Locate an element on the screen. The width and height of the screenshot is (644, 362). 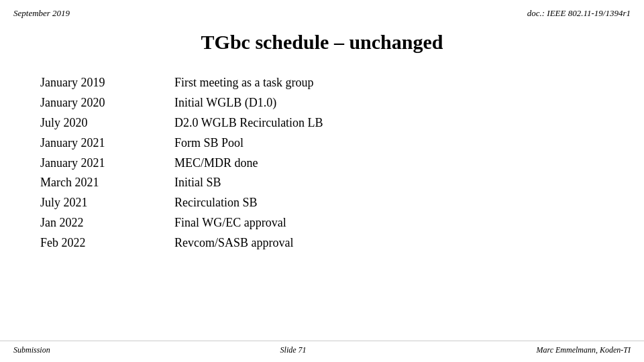
date-item: January 2020 is located at coordinates (94, 103).